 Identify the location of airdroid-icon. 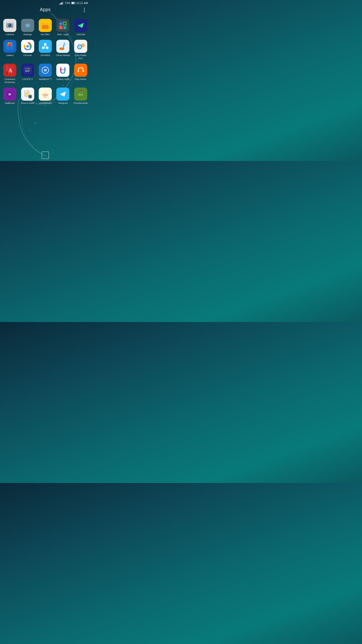
(81, 25).